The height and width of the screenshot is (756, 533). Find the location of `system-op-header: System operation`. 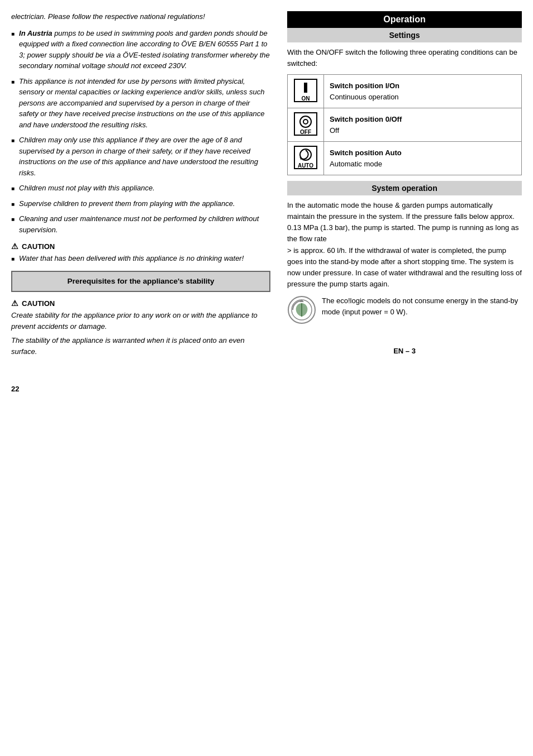

system-op-header: System operation is located at coordinates (404, 188).